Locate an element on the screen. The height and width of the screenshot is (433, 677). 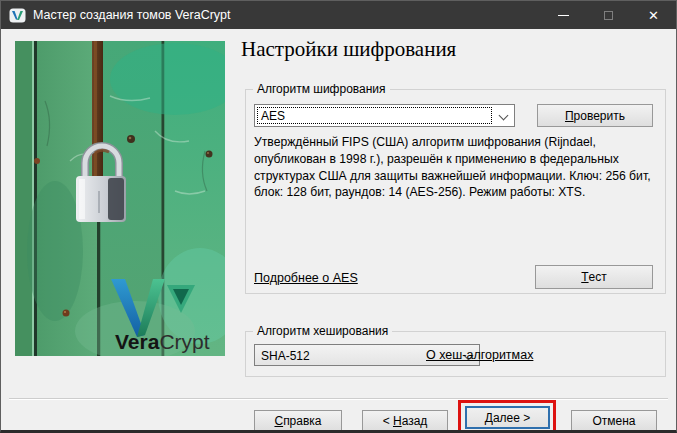
logo-text-light: Crypt is located at coordinates (184, 342).